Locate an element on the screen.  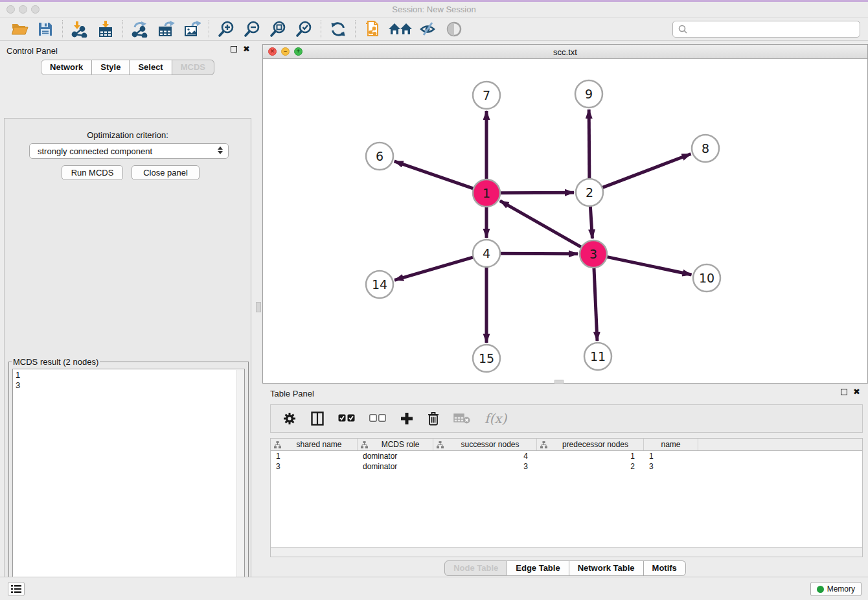
optimization-criterion-select: strongly connected component is located at coordinates (129, 151).